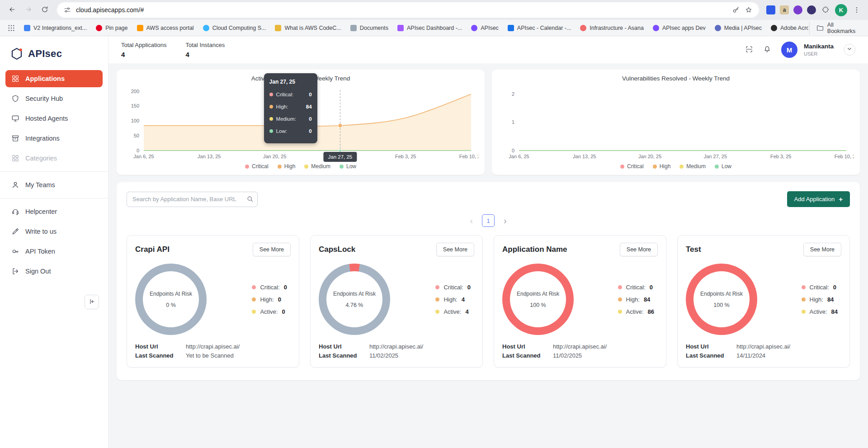 This screenshot has height=448, width=868. Describe the element at coordinates (12, 10) in the screenshot. I see `back-button` at that location.